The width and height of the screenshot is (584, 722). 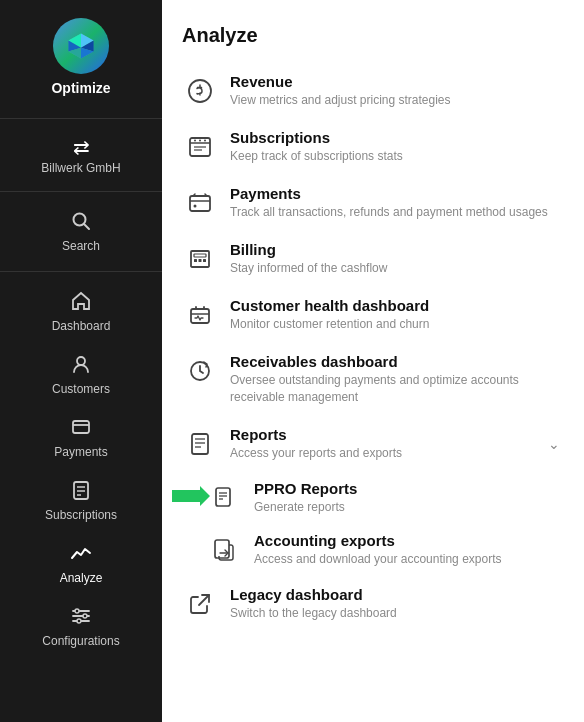 I want to click on sidebar-item-payments: Payments, so click(x=81, y=438).